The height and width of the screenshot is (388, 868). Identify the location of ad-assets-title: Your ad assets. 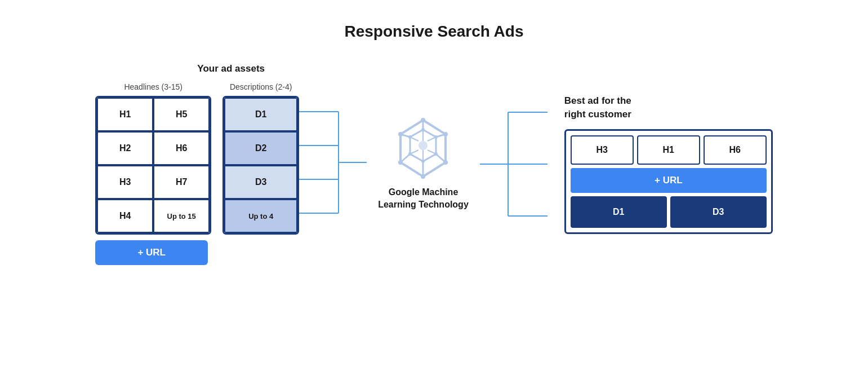
(231, 69).